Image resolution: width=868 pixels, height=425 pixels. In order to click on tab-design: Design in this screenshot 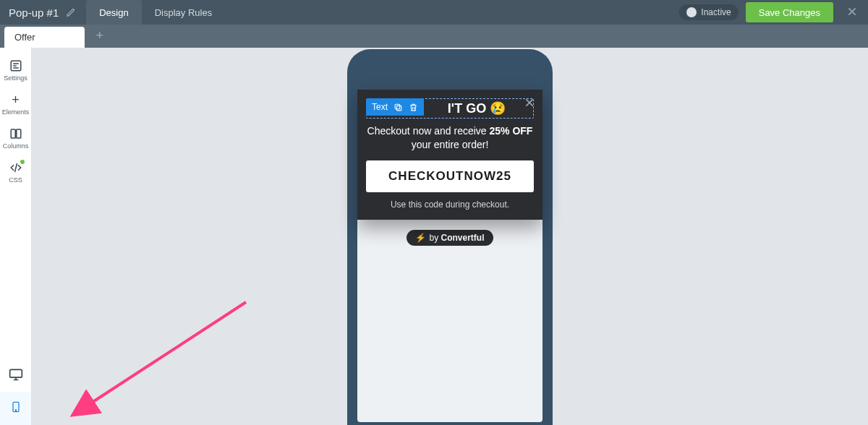, I will do `click(114, 12)`.